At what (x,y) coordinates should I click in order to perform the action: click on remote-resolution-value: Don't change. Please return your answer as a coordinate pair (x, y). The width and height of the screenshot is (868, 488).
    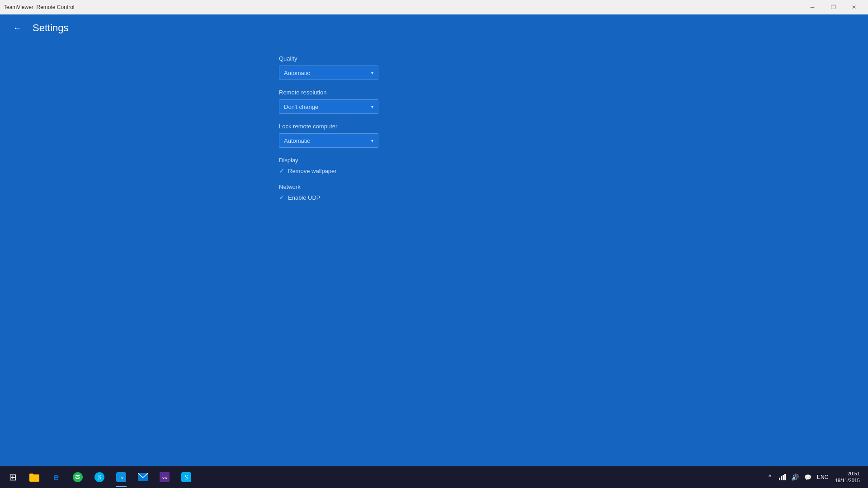
    Looking at the image, I should click on (301, 107).